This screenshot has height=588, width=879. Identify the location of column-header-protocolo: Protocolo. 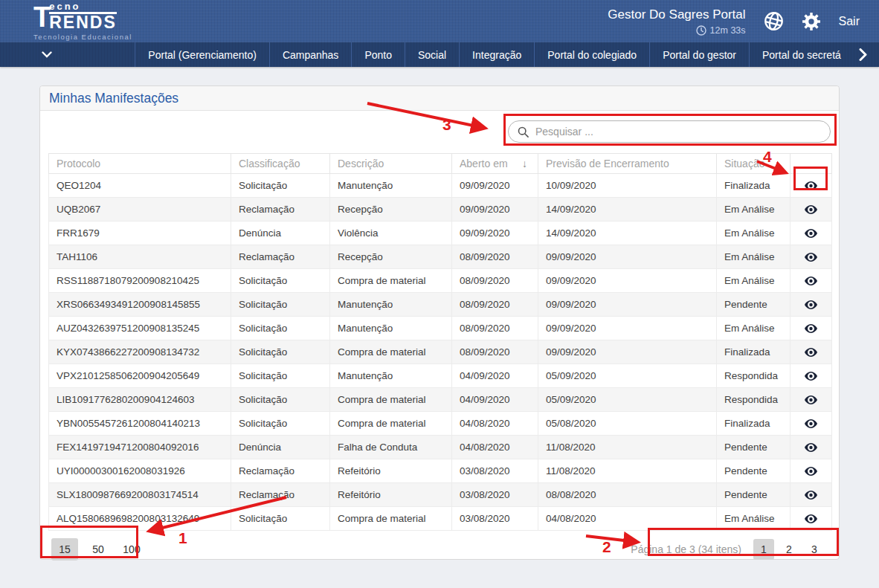
(140, 164).